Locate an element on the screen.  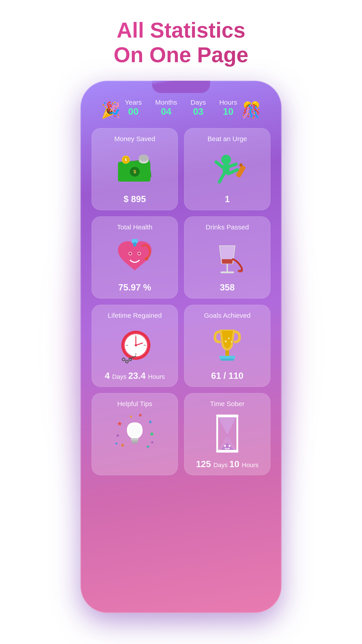
sober-hours: 10 is located at coordinates (236, 464).